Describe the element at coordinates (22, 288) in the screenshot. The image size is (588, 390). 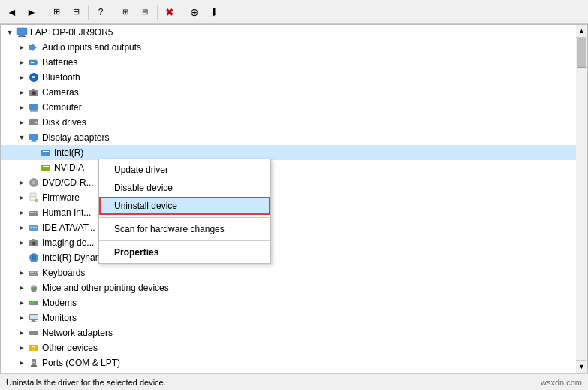
I see `mice-expand-icon: ►` at that location.